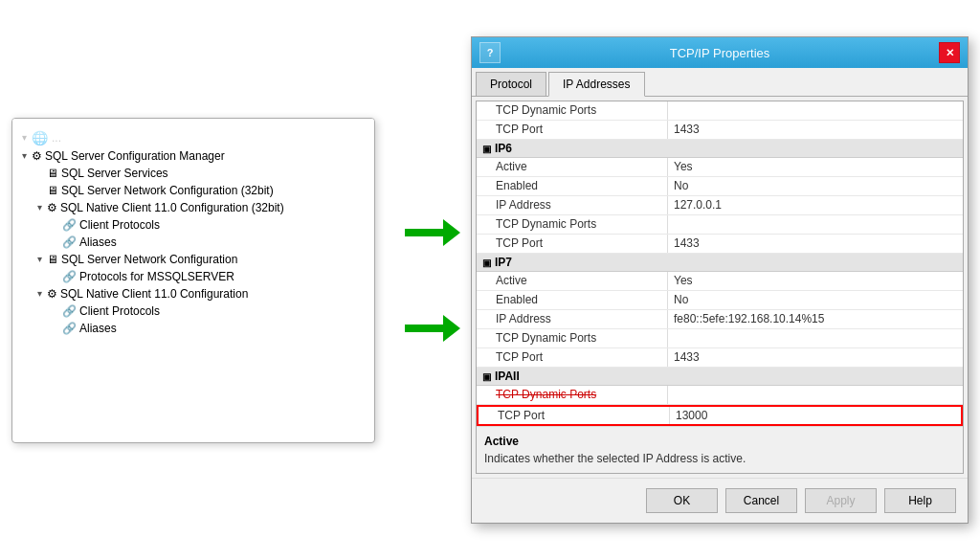 This screenshot has height=560, width=980. What do you see at coordinates (720, 377) in the screenshot?
I see `property-section: ▣IPAII` at bounding box center [720, 377].